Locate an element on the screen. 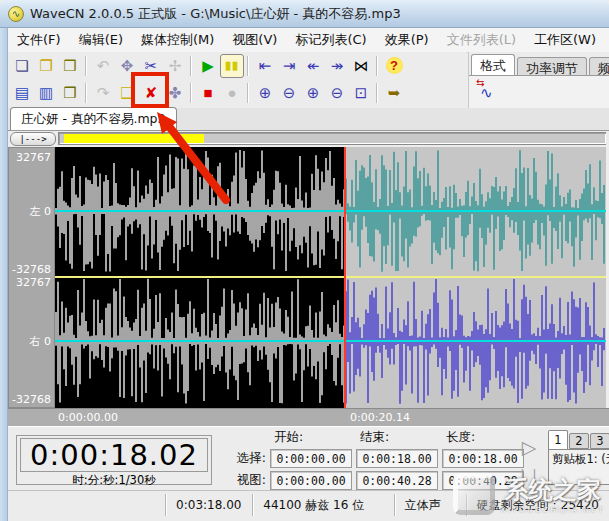 This screenshot has height=521, width=609. menu-item-workspace: 工作区(W) is located at coordinates (565, 40).